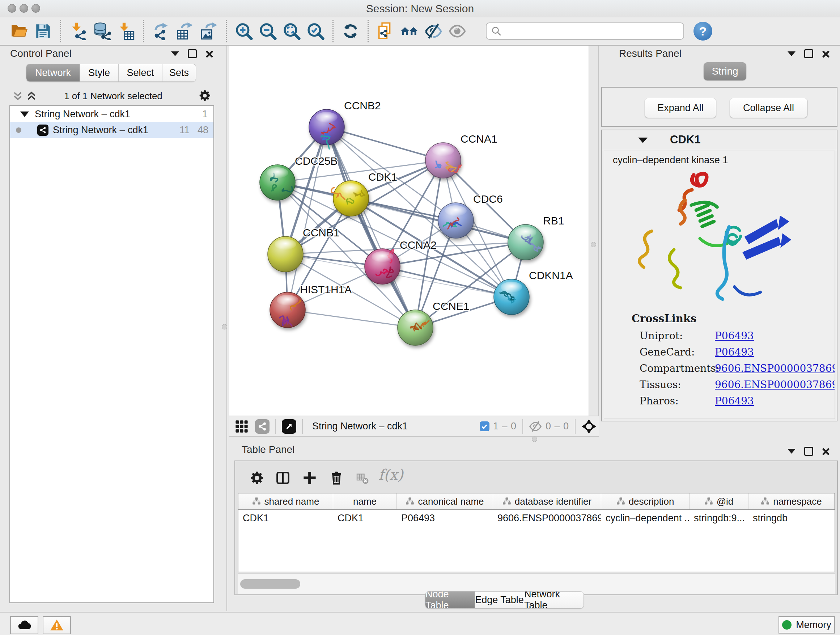  What do you see at coordinates (445, 518) in the screenshot?
I see `table-cell: P06493` at bounding box center [445, 518].